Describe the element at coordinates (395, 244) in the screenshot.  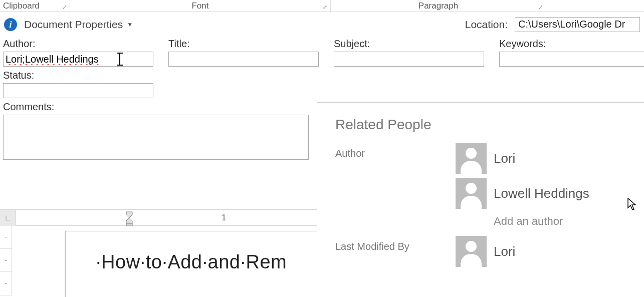
I see `last-modified-key: Last Modified By` at that location.